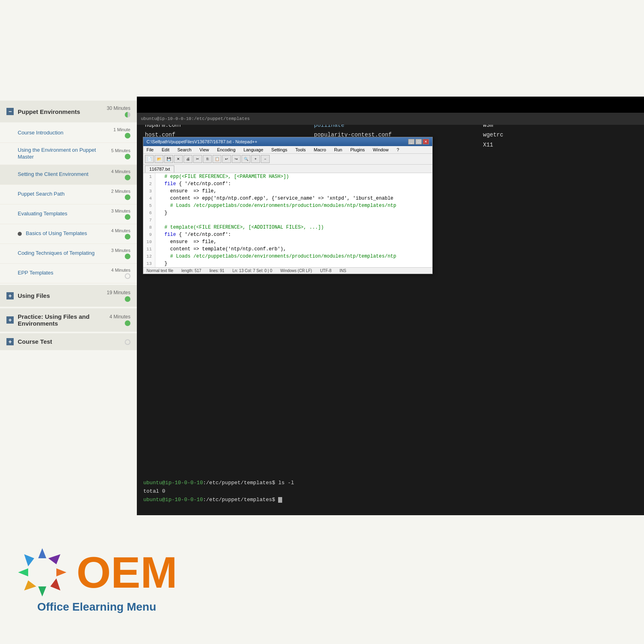  I want to click on menu-run: Run, so click(338, 150).